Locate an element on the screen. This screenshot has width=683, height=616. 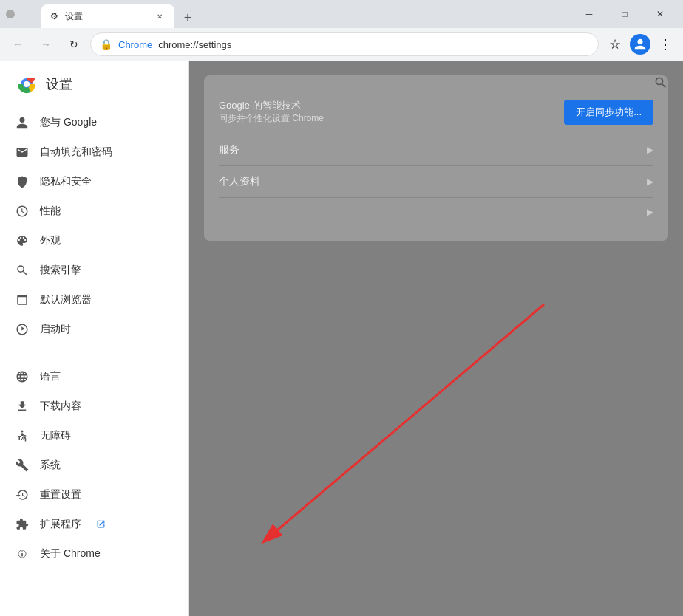
sidebar-item-startup-label: 启动时 is located at coordinates (55, 329).